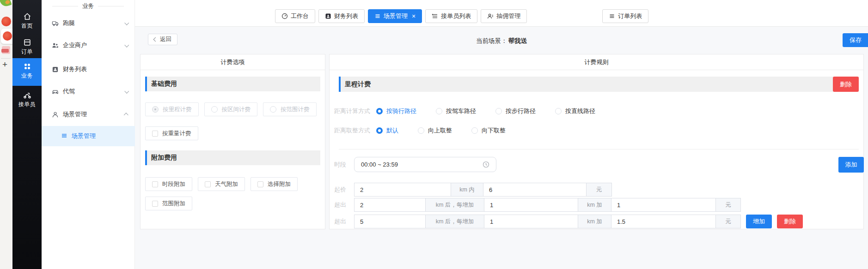  Describe the element at coordinates (342, 16) in the screenshot. I see `tab-finance-list: 财务列表` at that location.